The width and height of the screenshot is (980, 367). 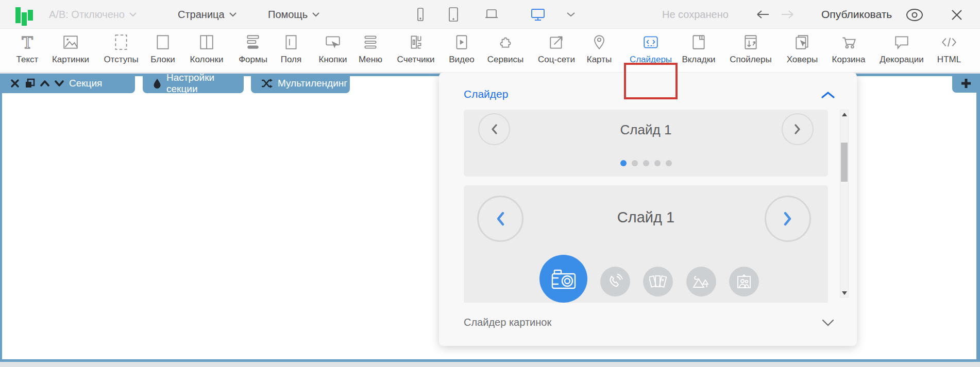 What do you see at coordinates (902, 49) in the screenshot?
I see `toolbar-item-decorations: Декорации` at bounding box center [902, 49].